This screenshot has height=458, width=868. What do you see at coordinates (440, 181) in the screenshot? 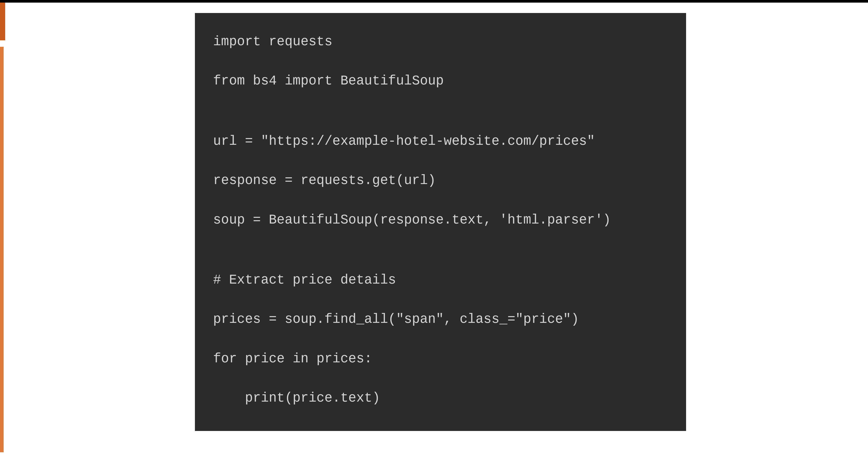
I see `code-line: response = requests.get(url)` at bounding box center [440, 181].